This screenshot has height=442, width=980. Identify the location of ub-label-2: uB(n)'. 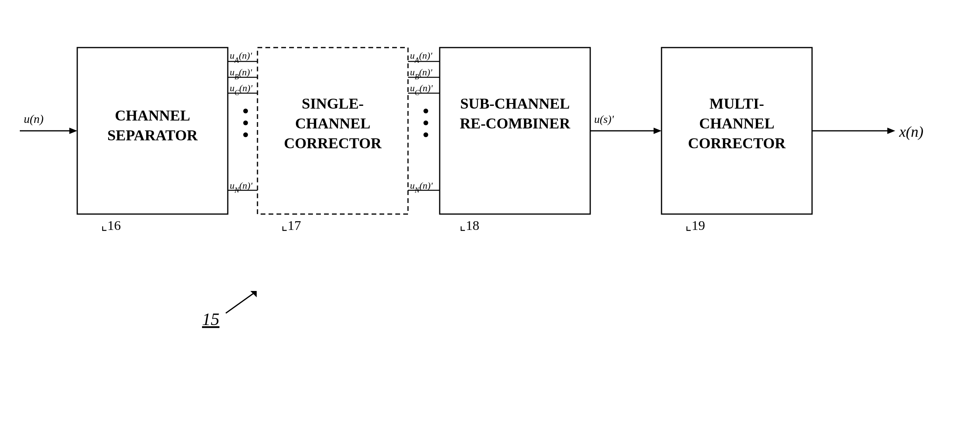
(421, 74).